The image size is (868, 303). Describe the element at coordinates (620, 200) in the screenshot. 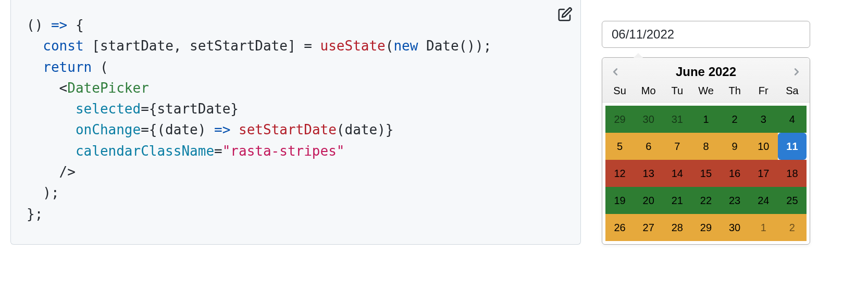

I see `calendar-day: 19` at that location.